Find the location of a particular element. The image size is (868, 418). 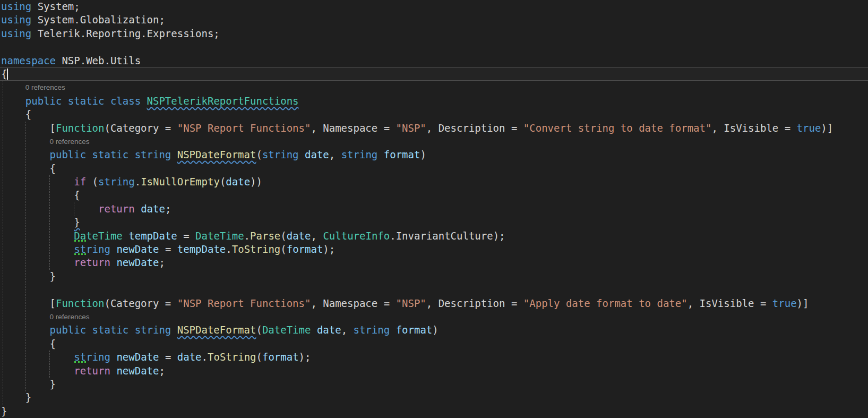

code-token: , is located at coordinates (336, 155).